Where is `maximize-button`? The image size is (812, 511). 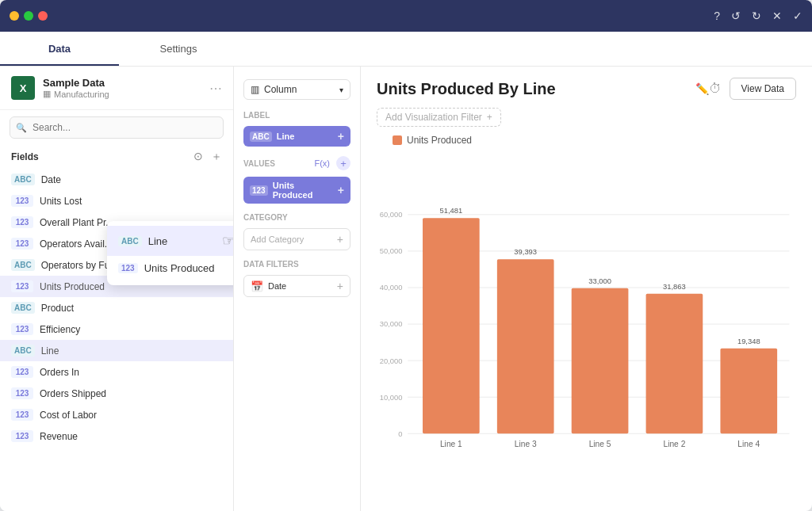 maximize-button is located at coordinates (29, 16).